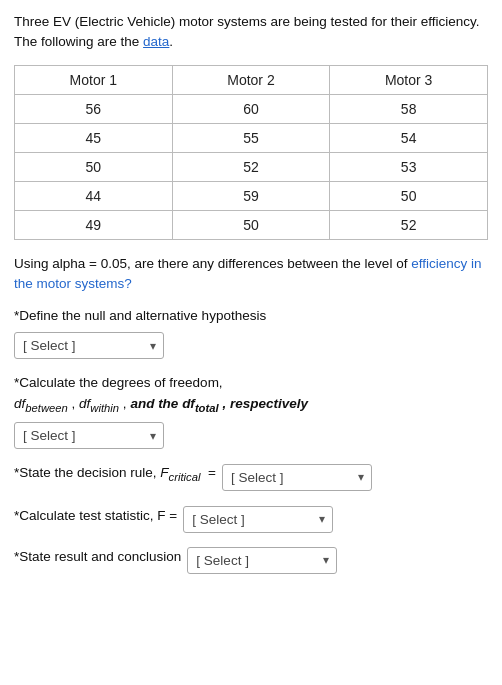  I want to click on col-header-motor2: Motor 2, so click(251, 80).